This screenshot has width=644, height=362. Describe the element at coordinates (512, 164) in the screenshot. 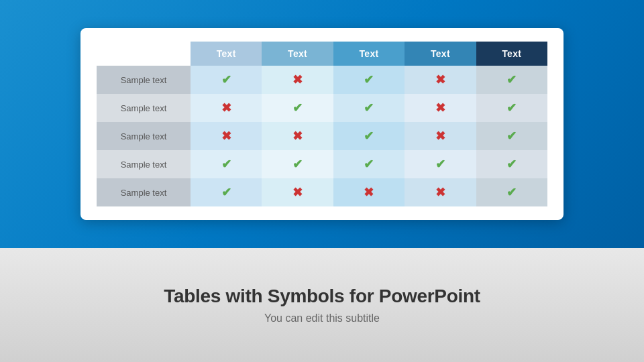

I see `cell-r3-c4: ✔` at that location.